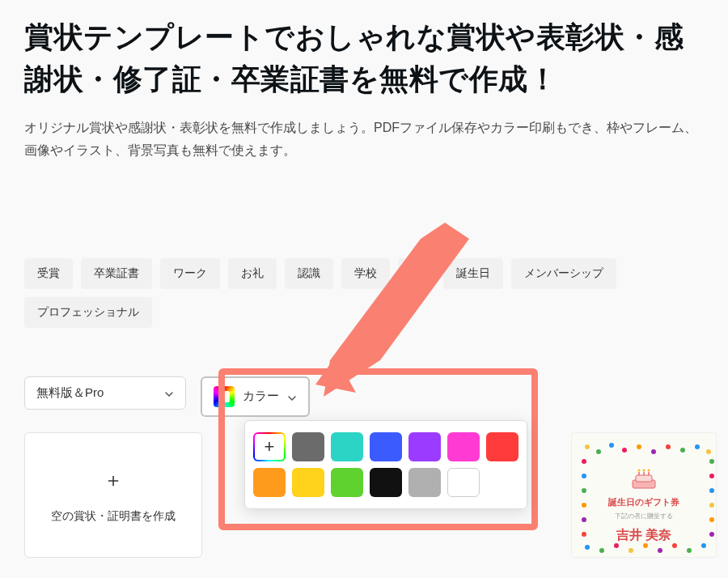 The image size is (728, 578). I want to click on category-chip: 誕生日, so click(473, 274).